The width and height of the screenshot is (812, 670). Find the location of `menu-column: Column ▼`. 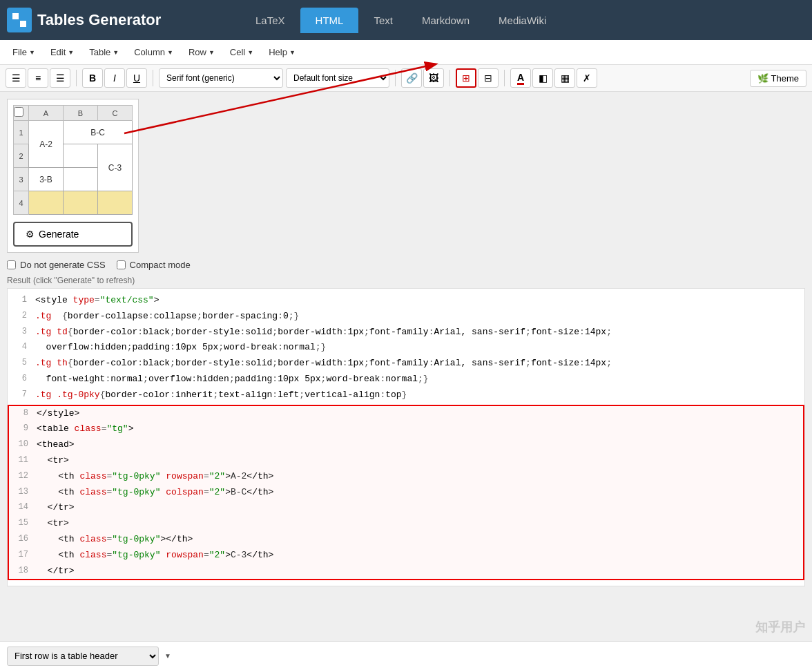

menu-column: Column ▼ is located at coordinates (153, 52).